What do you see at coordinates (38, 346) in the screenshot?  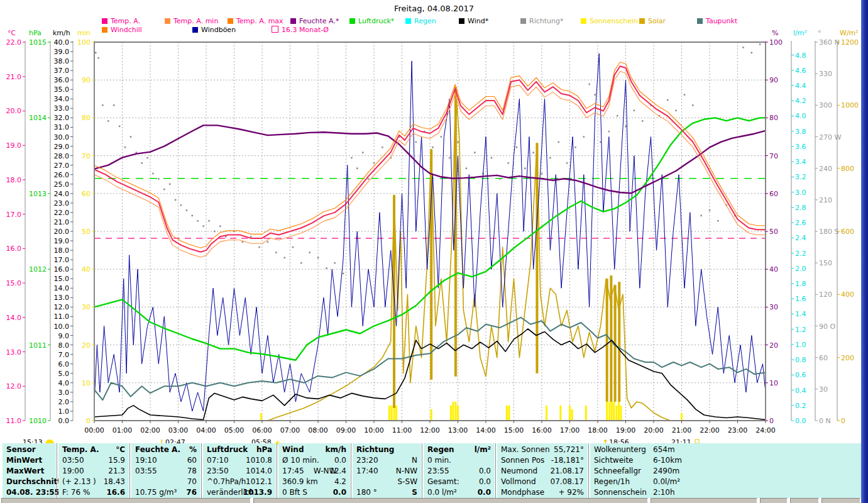 I see `pressure-axis-label: 1011` at bounding box center [38, 346].